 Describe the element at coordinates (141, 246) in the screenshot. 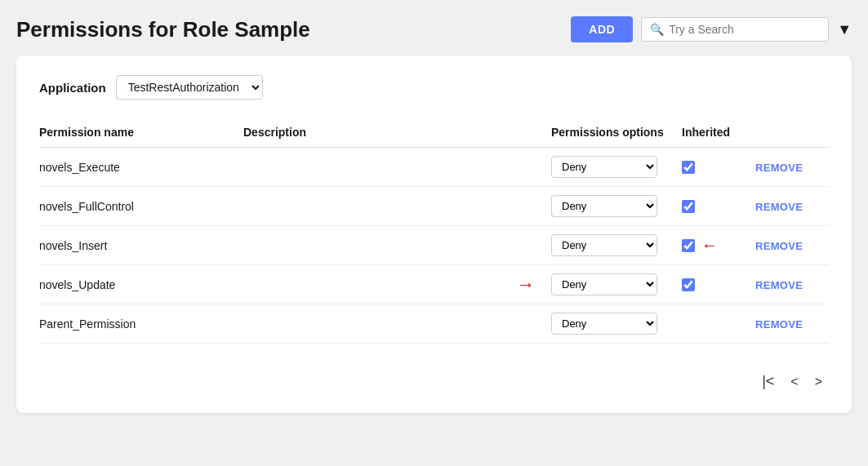

I see `permission-name-cell: novels_Insert` at that location.